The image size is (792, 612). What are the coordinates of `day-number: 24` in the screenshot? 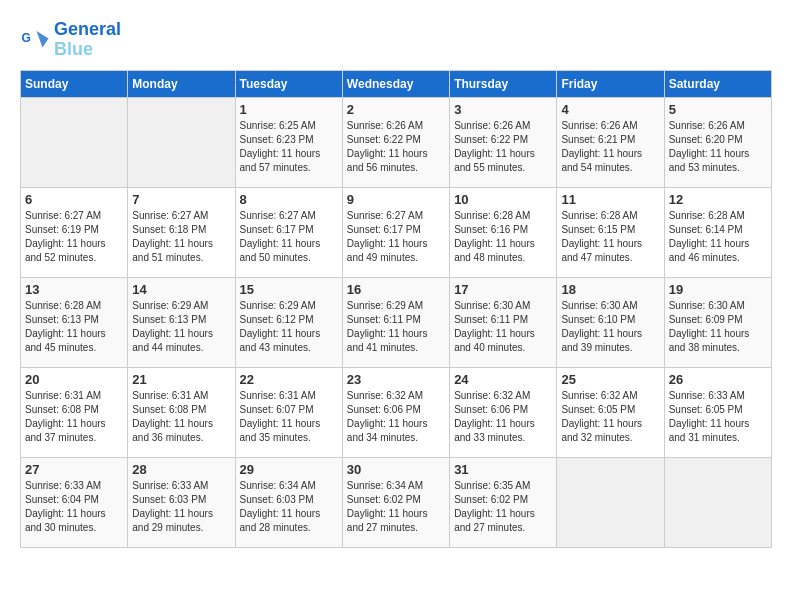 It's located at (503, 380).